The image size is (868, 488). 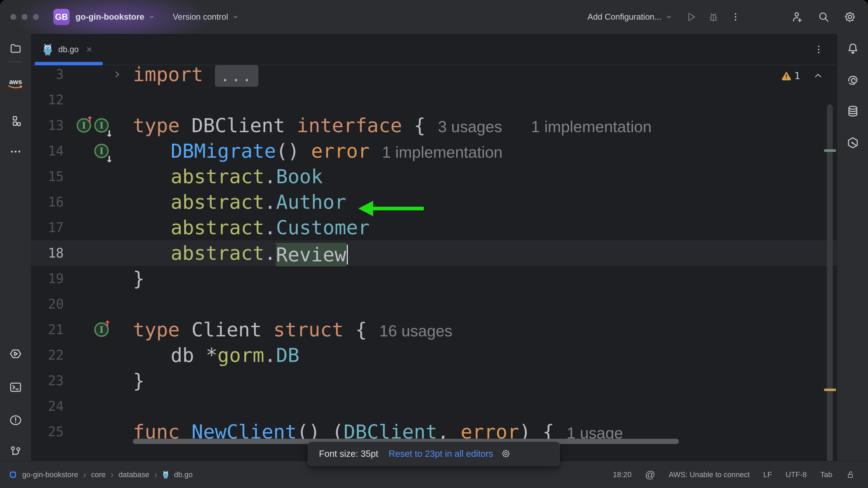 What do you see at coordinates (830, 390) in the screenshot?
I see `scrollbar-warning-mark` at bounding box center [830, 390].